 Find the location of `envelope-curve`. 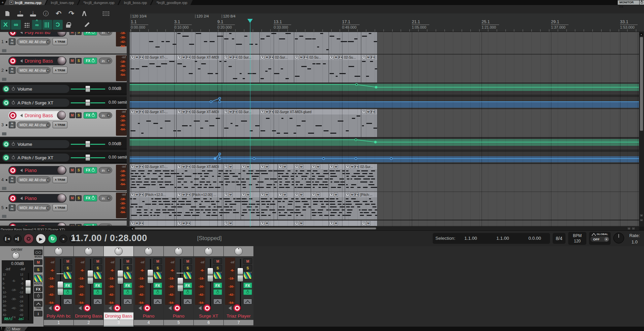

envelope-curve is located at coordinates (384, 89).